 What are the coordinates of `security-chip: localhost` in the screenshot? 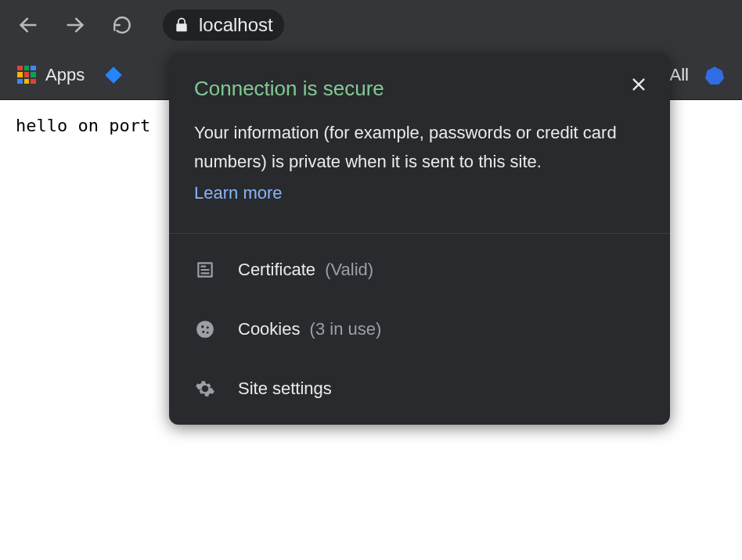 It's located at (224, 25).